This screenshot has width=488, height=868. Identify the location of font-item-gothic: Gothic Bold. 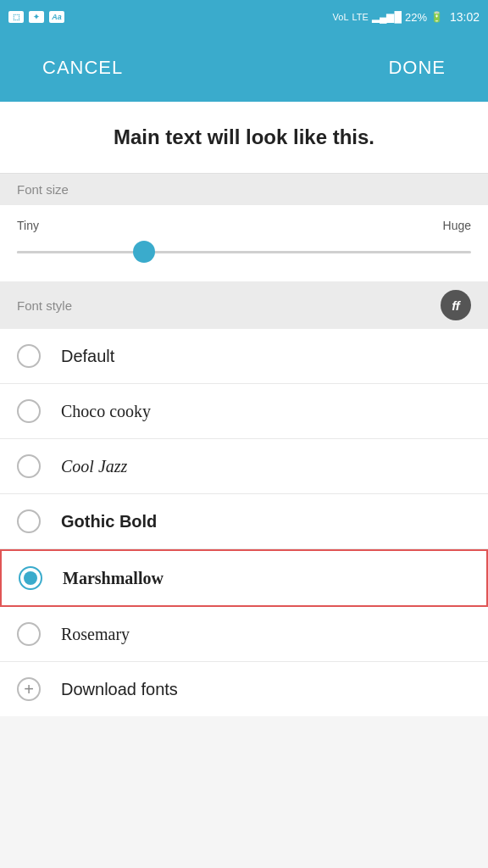
(244, 522).